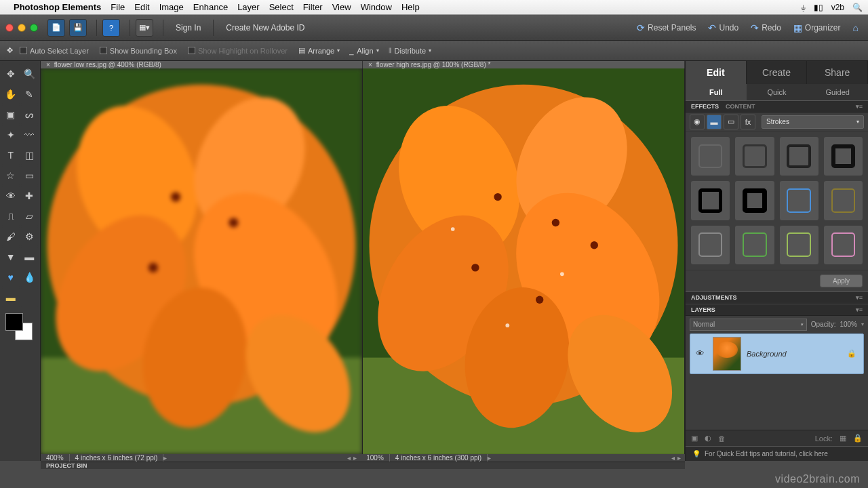 Image resolution: width=868 pixels, height=488 pixels. Describe the element at coordinates (766, 28) in the screenshot. I see `redo-button: ↷Redo` at that location.